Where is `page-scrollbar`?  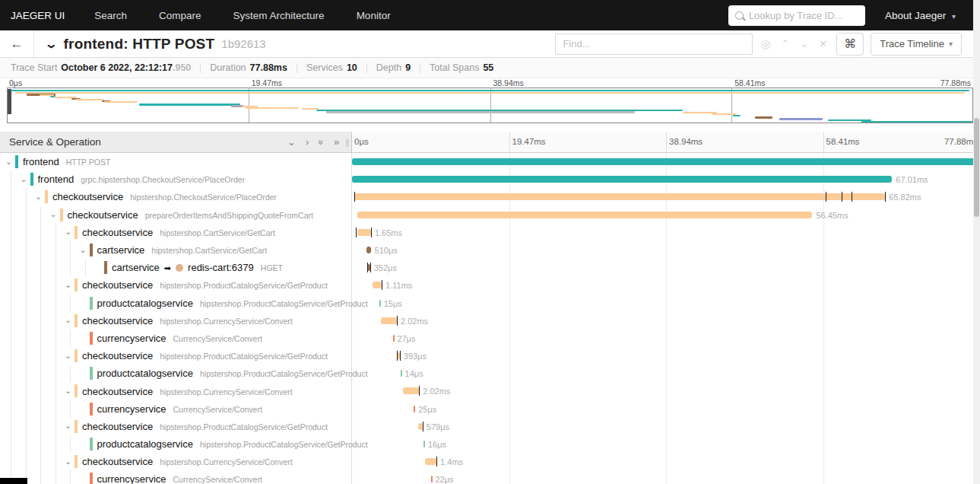
page-scrollbar is located at coordinates (976, 242).